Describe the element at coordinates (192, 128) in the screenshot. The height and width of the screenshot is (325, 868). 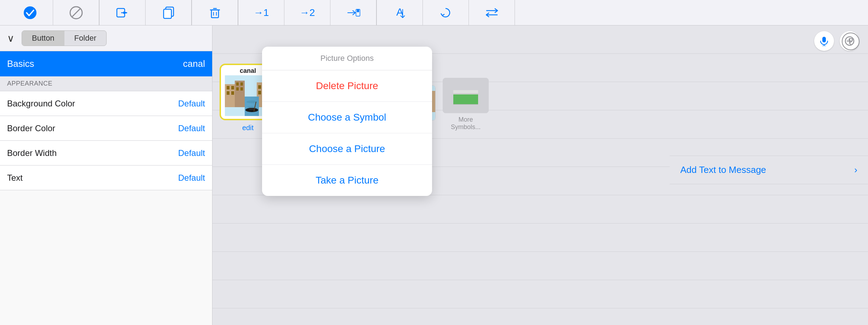
I see `border-color-value: Default` at that location.